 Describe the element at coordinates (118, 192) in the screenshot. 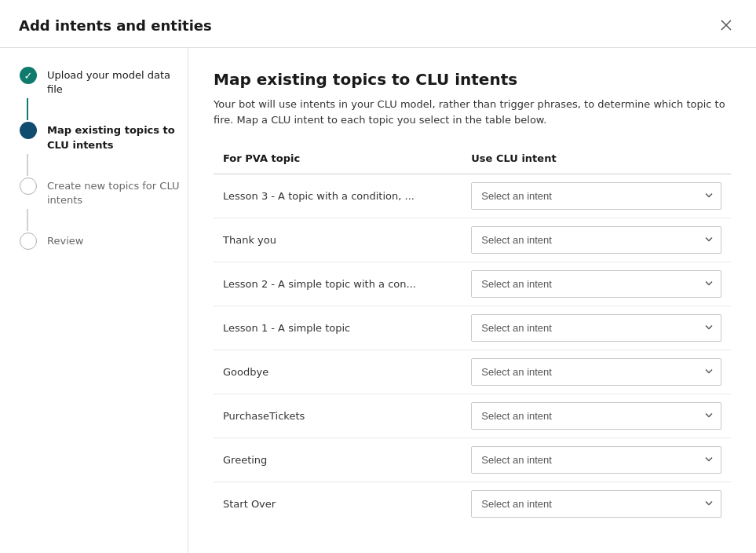

I see `step-3-label: Create new topics for CLU intents` at that location.